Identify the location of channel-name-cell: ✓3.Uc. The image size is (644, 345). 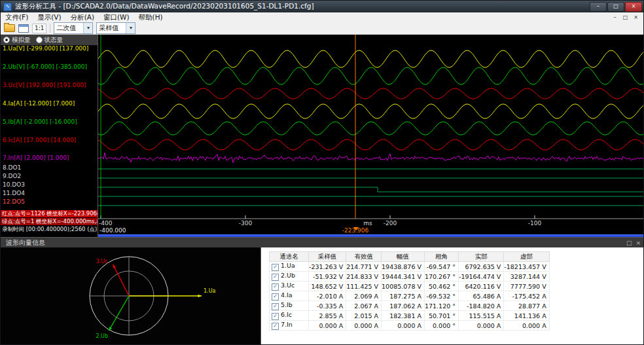
(289, 287).